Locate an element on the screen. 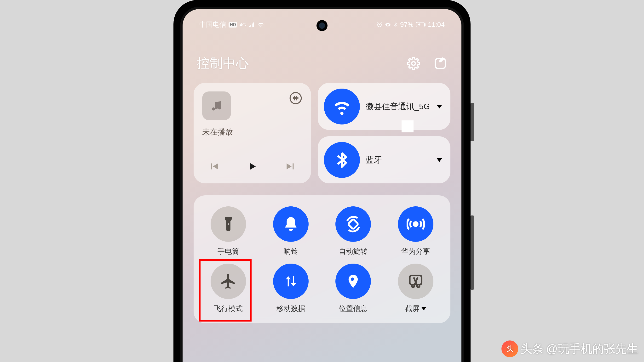 The image size is (644, 362). media-status-label: 未在播放 is located at coordinates (252, 132).